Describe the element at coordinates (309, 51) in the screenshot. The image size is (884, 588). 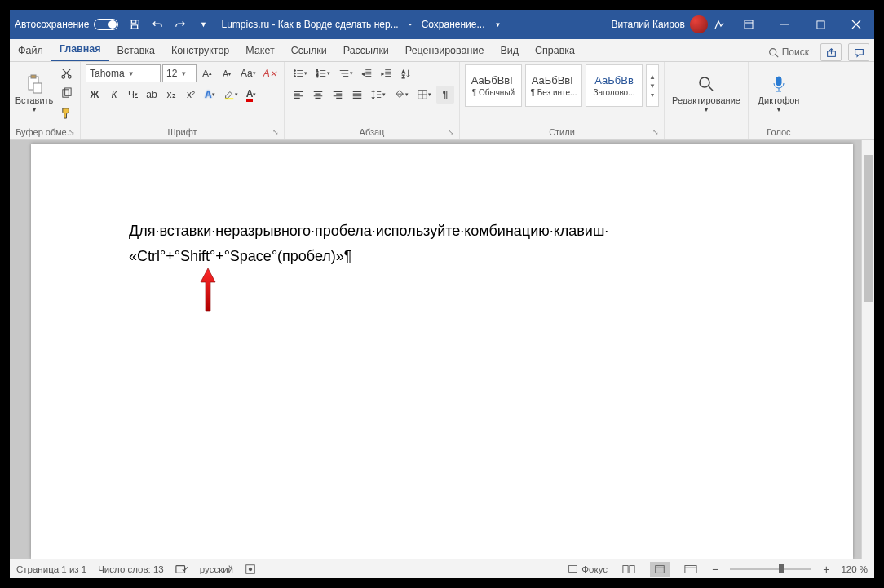
I see `tab-references: Ссылки` at that location.